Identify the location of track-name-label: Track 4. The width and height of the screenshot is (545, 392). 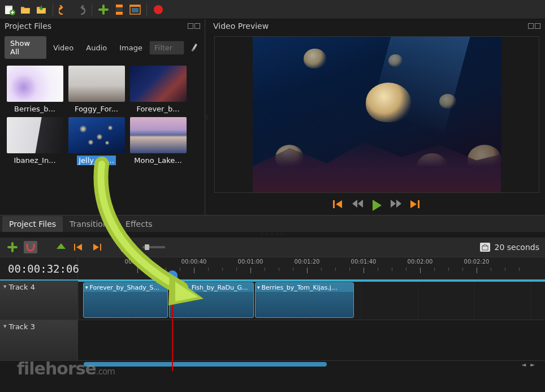
(22, 287).